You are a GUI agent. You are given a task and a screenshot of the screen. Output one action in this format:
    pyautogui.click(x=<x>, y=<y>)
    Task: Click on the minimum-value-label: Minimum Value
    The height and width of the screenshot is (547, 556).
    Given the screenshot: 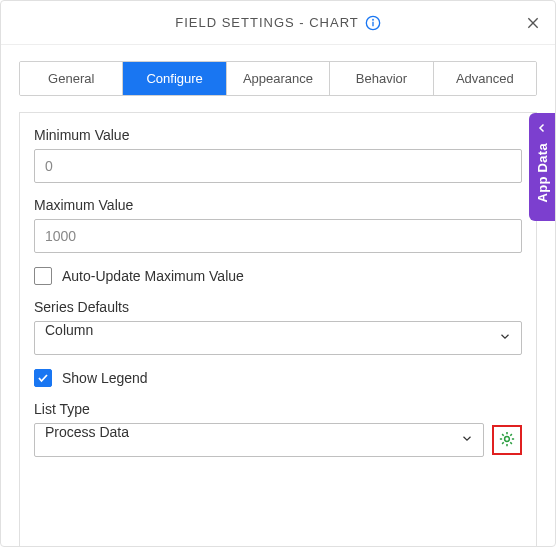 What is the action you would take?
    pyautogui.click(x=278, y=135)
    